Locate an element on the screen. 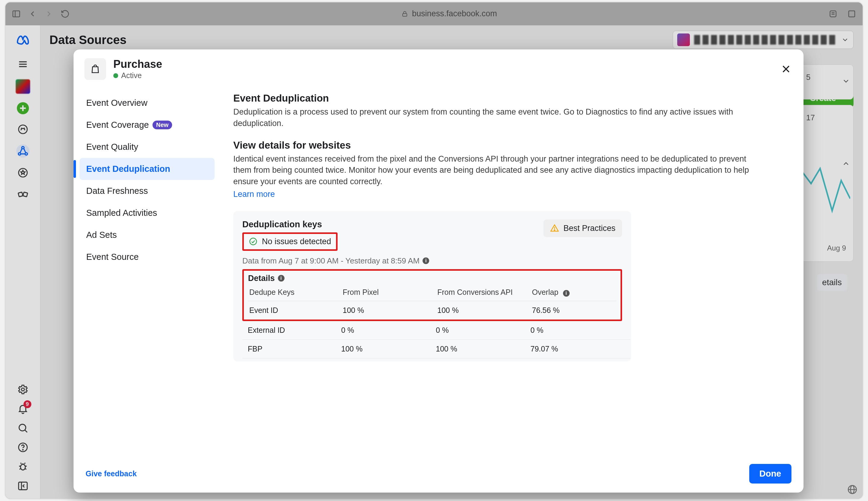 The image size is (868, 501). hamburger-icon is located at coordinates (23, 64).